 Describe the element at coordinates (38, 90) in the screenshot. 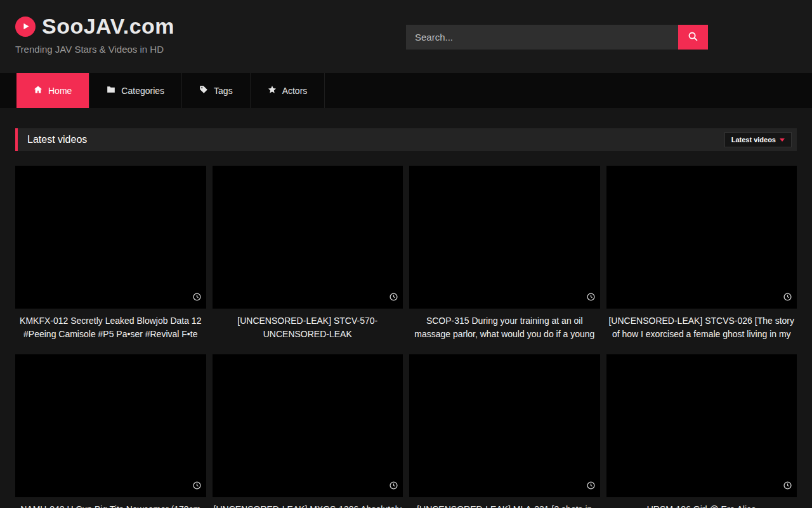

I see `home-icon` at that location.